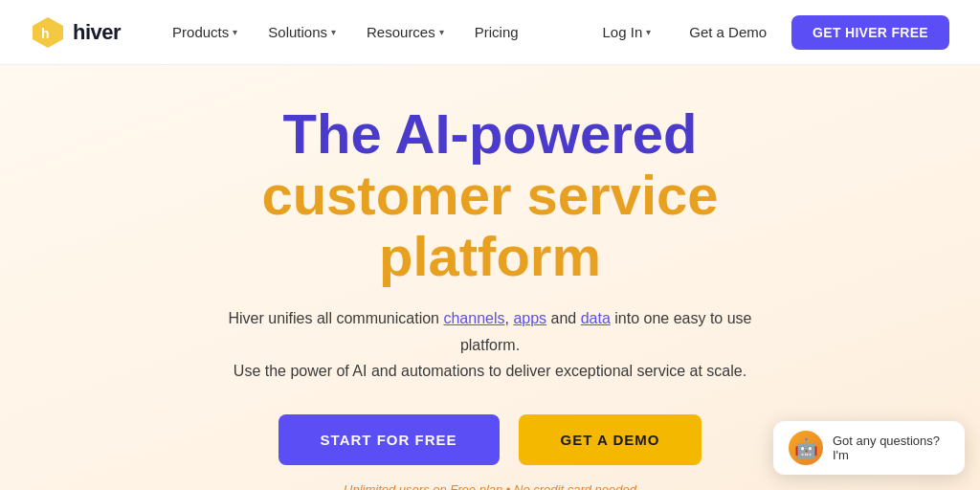 The width and height of the screenshot is (980, 490). I want to click on subtitle-text-1: Hiver unifies all communication, so click(335, 318).